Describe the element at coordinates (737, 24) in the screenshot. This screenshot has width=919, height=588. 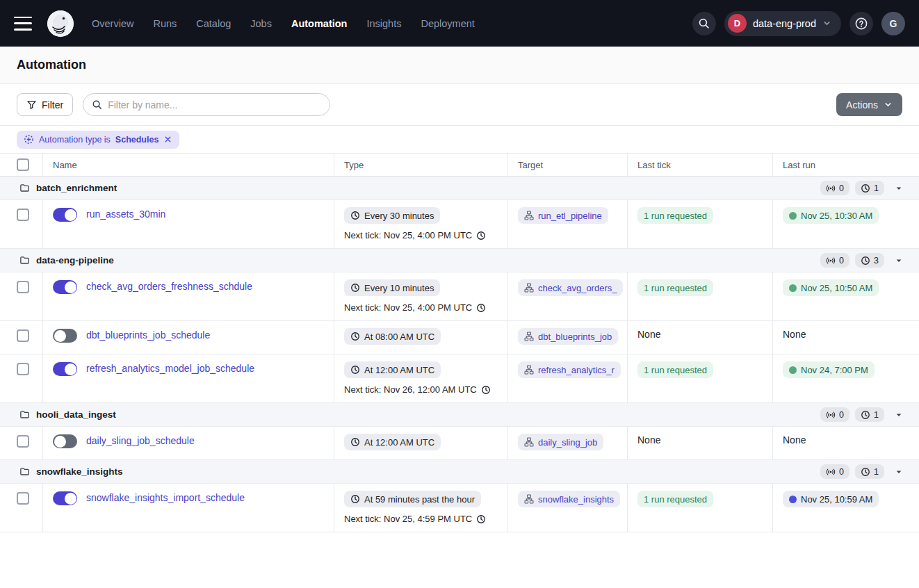
I see `deployment-avatar: D` at that location.